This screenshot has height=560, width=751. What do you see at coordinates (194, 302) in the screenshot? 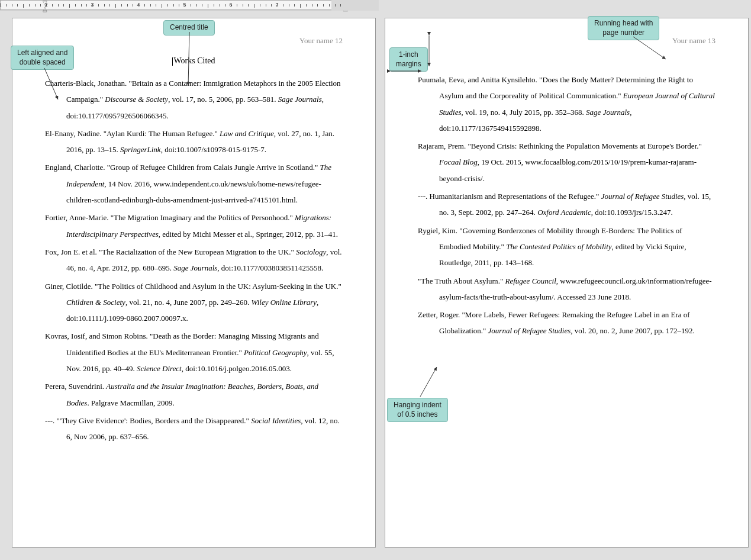
I see `citation-entry: Giner, Clotilde. "The Politics of Childh…` at bounding box center [194, 302].